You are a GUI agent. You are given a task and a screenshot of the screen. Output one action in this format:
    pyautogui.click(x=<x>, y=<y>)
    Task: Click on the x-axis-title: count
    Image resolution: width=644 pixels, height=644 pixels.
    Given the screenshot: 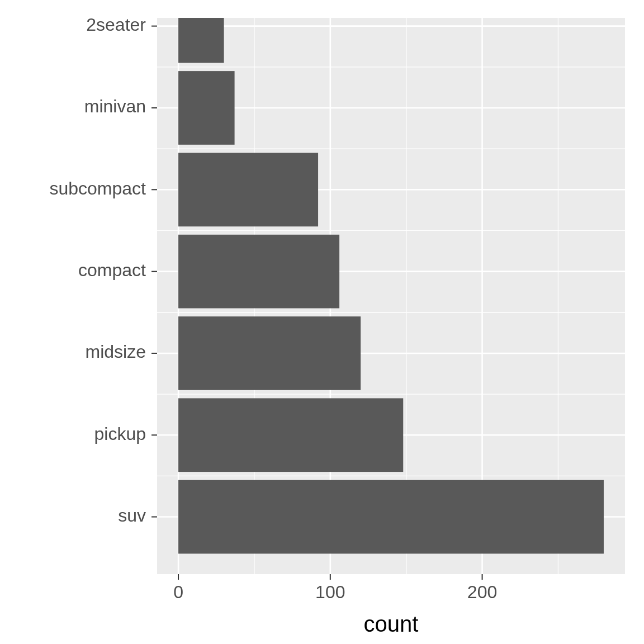 What is the action you would take?
    pyautogui.click(x=391, y=624)
    